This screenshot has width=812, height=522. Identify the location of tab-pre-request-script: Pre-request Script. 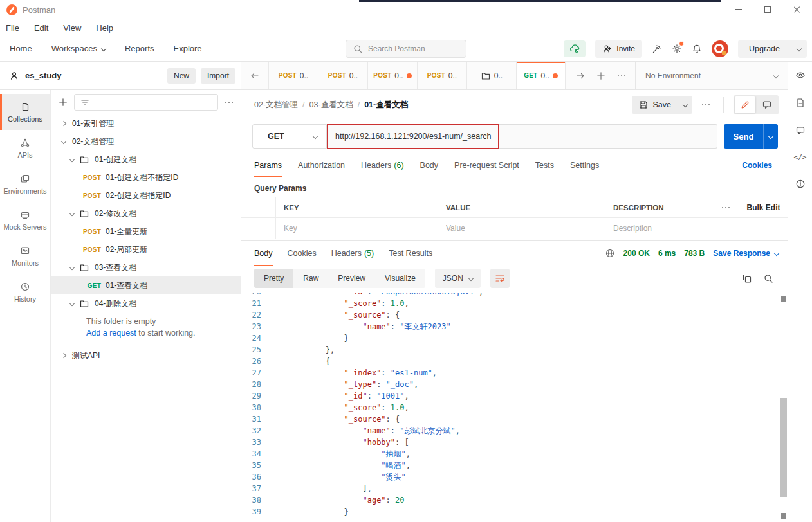
(486, 165).